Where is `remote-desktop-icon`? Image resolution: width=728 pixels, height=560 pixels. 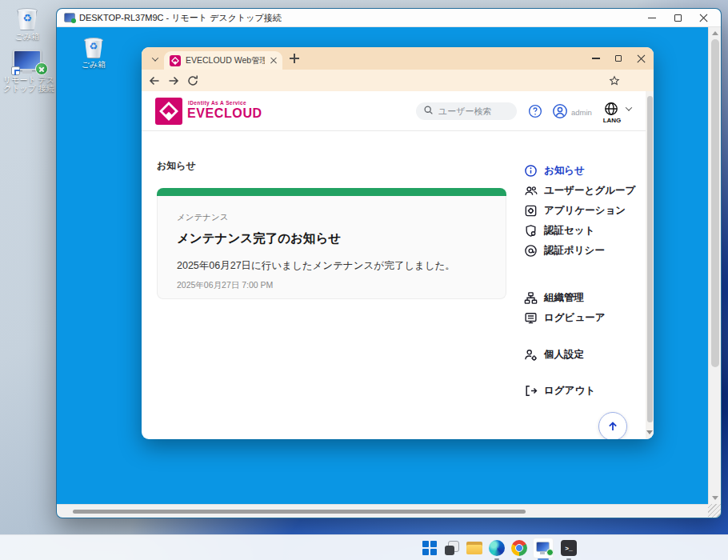 remote-desktop-icon is located at coordinates (544, 548).